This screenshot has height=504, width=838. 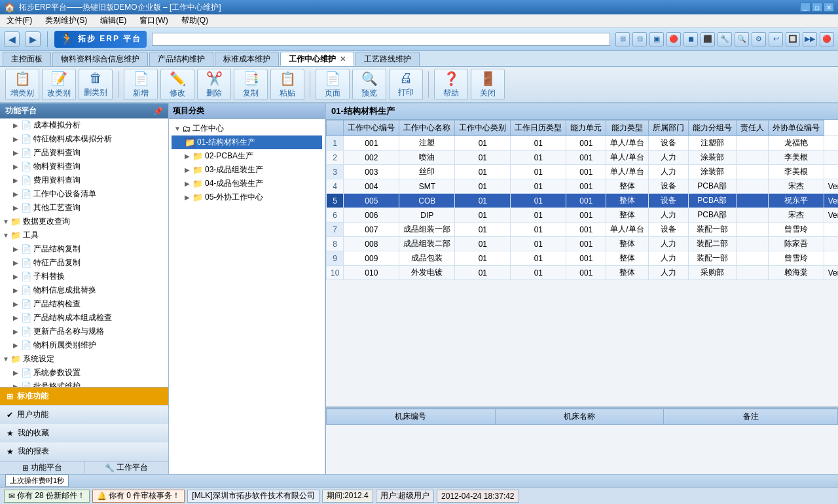 I want to click on new-btn: 📄 新增, so click(x=141, y=84).